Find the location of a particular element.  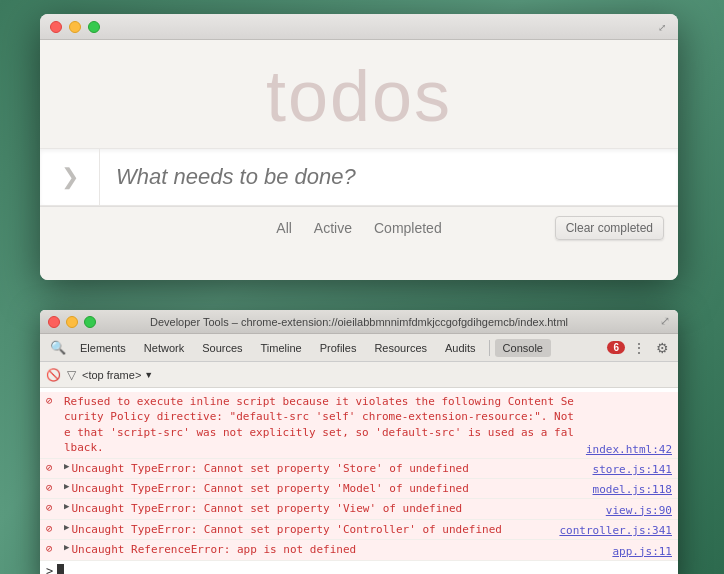

tab-console: Console is located at coordinates (523, 348).